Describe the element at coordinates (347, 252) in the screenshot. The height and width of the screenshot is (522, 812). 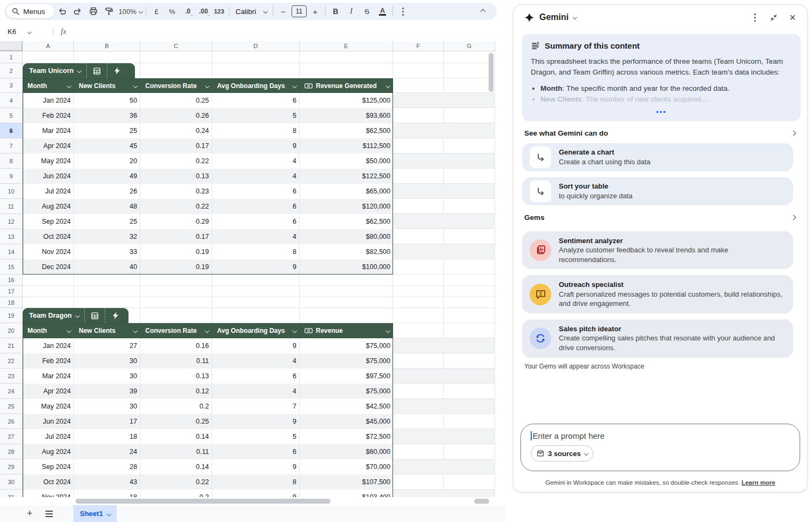
I see `cell: $82,500` at that location.